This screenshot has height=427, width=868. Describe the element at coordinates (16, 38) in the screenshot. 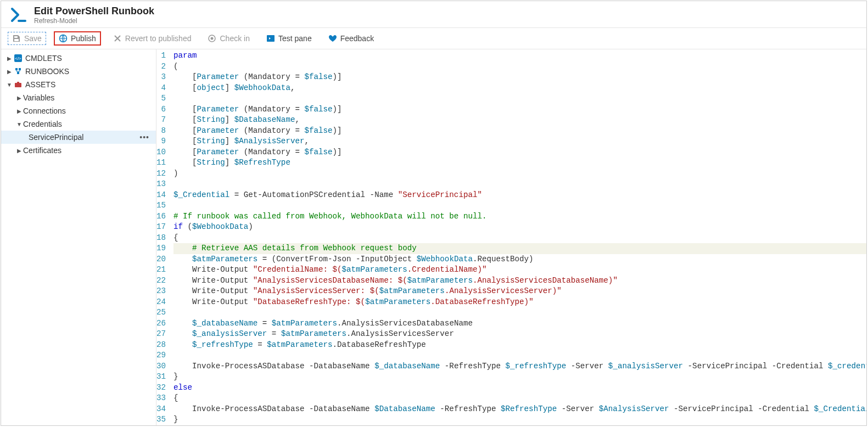

I see `save-icon` at that location.